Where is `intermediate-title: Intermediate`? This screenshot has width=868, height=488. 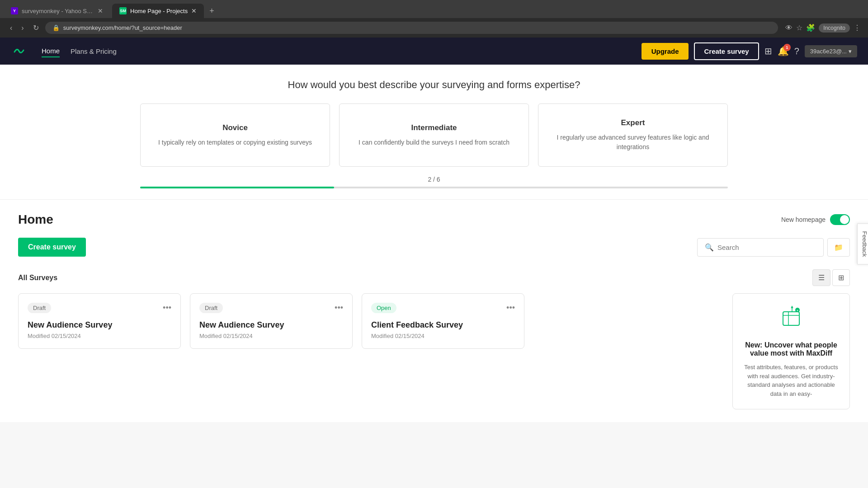 intermediate-title: Intermediate is located at coordinates (434, 128).